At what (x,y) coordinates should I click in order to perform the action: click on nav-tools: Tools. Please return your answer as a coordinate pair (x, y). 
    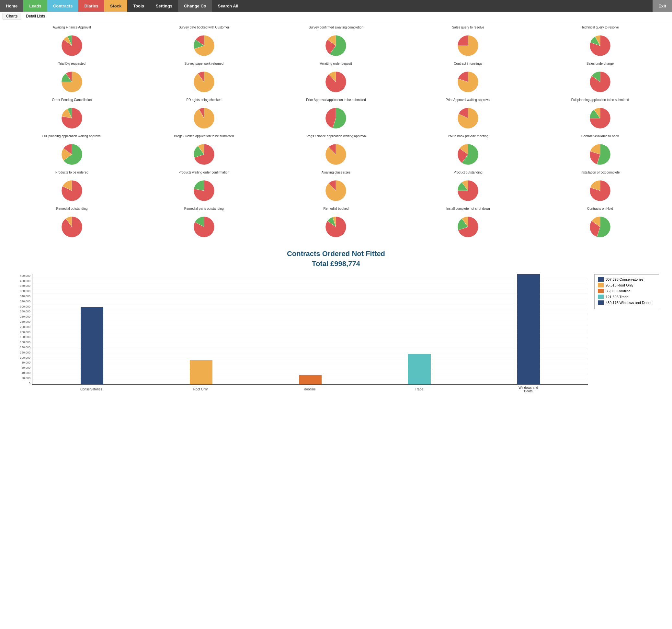
    Looking at the image, I should click on (139, 6).